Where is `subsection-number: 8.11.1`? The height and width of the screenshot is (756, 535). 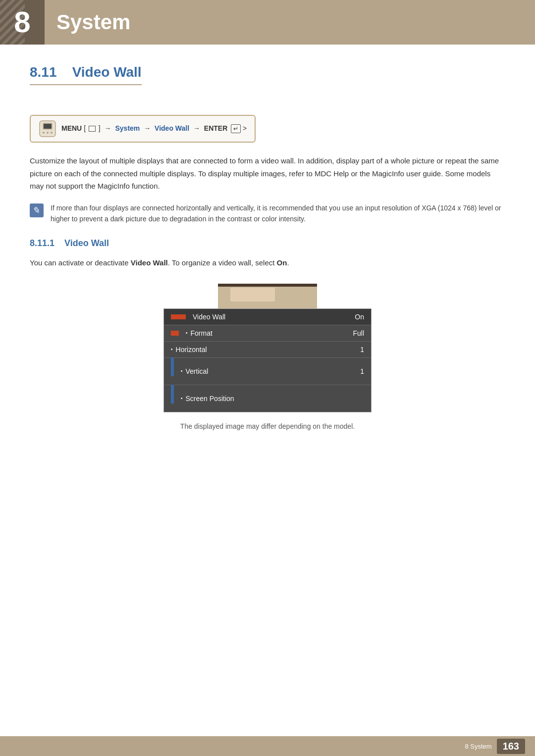 subsection-number: 8.11.1 is located at coordinates (42, 243).